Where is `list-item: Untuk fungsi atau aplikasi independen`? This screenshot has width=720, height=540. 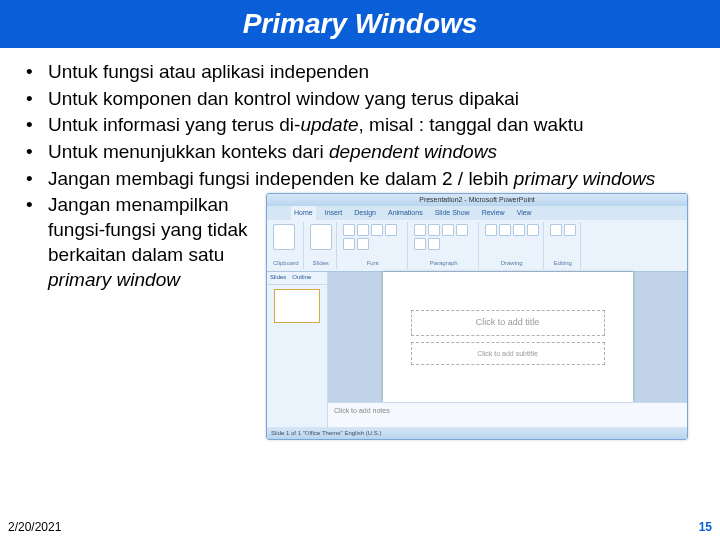 list-item: Untuk fungsi atau aplikasi independen is located at coordinates (375, 72).